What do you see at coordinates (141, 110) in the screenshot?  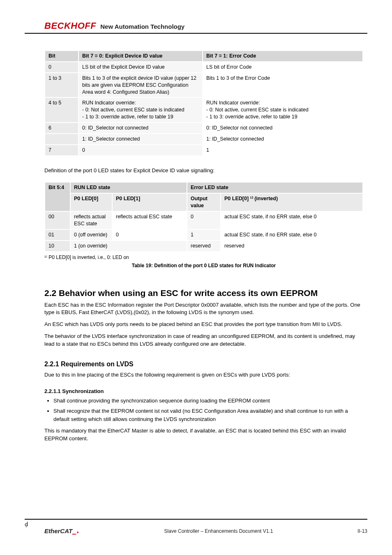 I see `t1-r2-a: RUN Indicator override: - 0: Not active,…` at bounding box center [141, 110].